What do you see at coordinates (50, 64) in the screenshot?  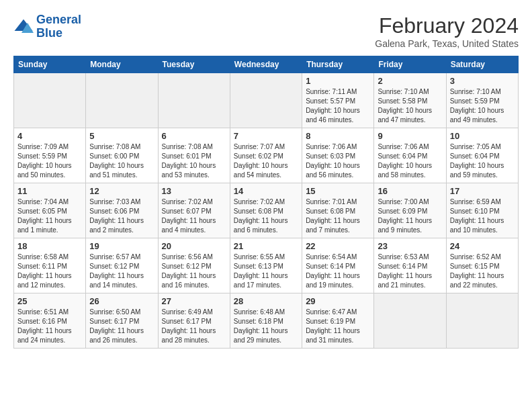 I see `weekday-header: Sunday` at bounding box center [50, 64].